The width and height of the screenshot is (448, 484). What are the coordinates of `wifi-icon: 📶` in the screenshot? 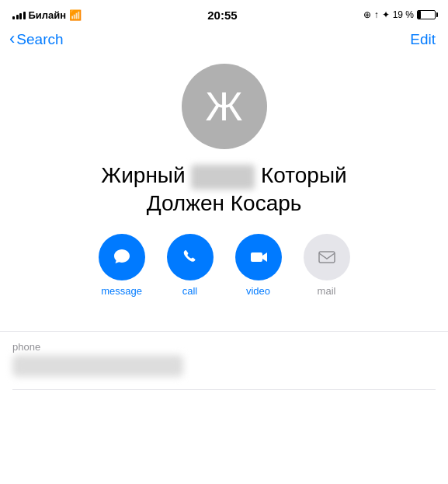 It's located at (75, 16).